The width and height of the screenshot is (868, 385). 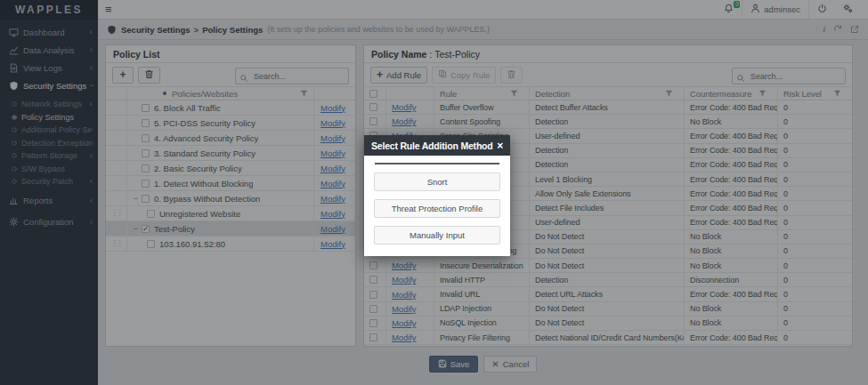 I want to click on close-icon: ×, so click(x=500, y=146).